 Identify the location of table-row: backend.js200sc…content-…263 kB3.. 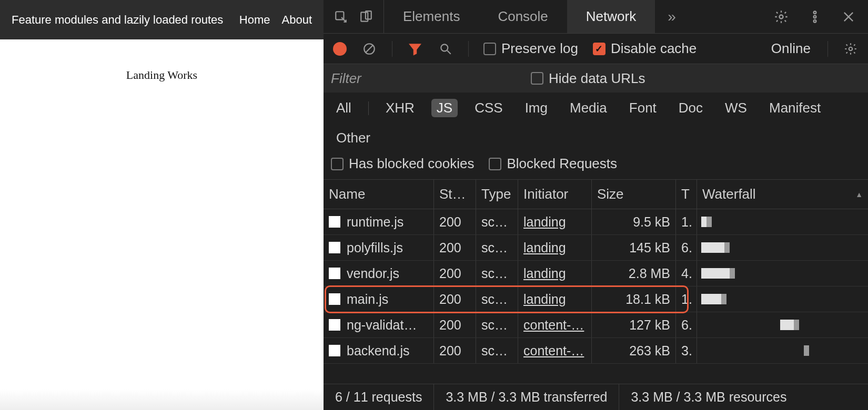
(596, 351).